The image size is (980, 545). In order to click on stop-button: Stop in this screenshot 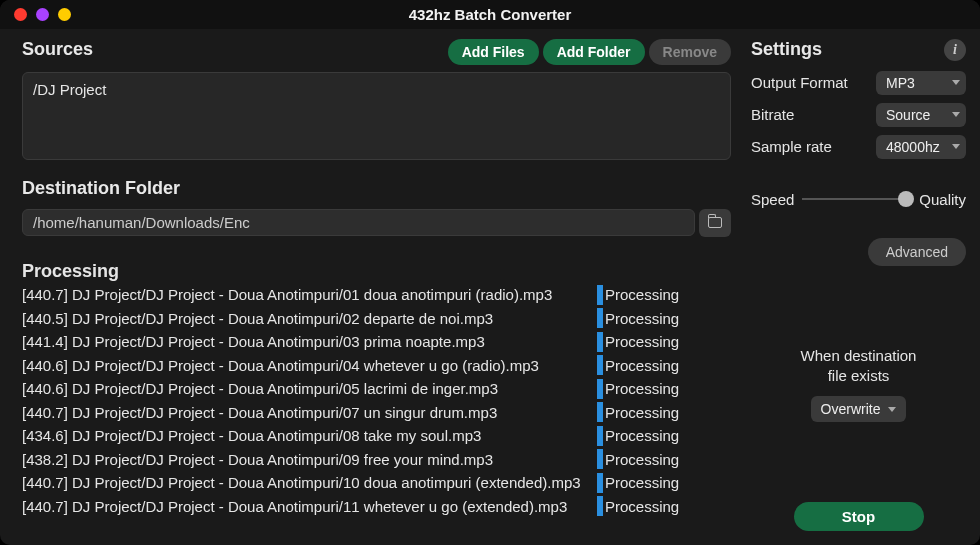, I will do `click(859, 516)`.